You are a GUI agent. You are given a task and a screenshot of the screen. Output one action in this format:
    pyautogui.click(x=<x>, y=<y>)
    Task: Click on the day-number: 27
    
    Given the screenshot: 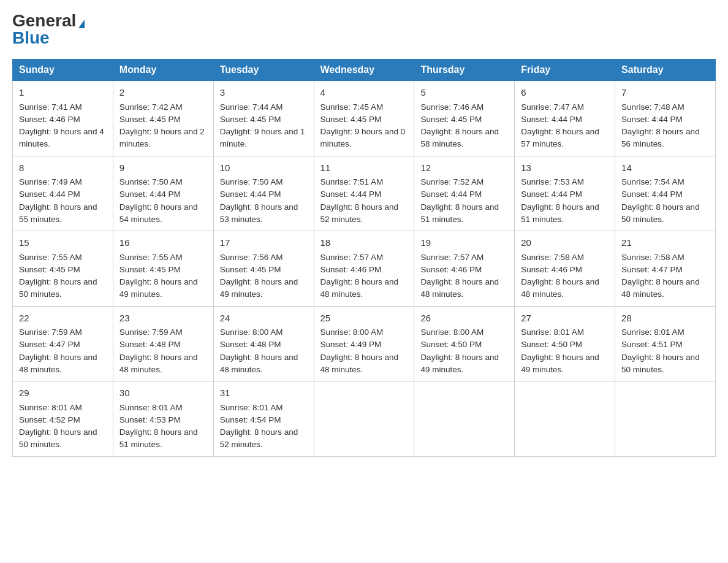 What is the action you would take?
    pyautogui.click(x=565, y=319)
    